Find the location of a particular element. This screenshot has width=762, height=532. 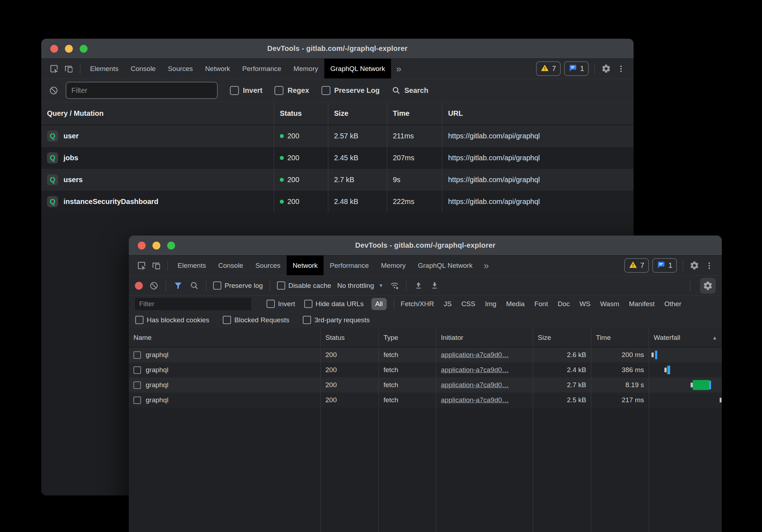

network-conditions-icon is located at coordinates (394, 286).